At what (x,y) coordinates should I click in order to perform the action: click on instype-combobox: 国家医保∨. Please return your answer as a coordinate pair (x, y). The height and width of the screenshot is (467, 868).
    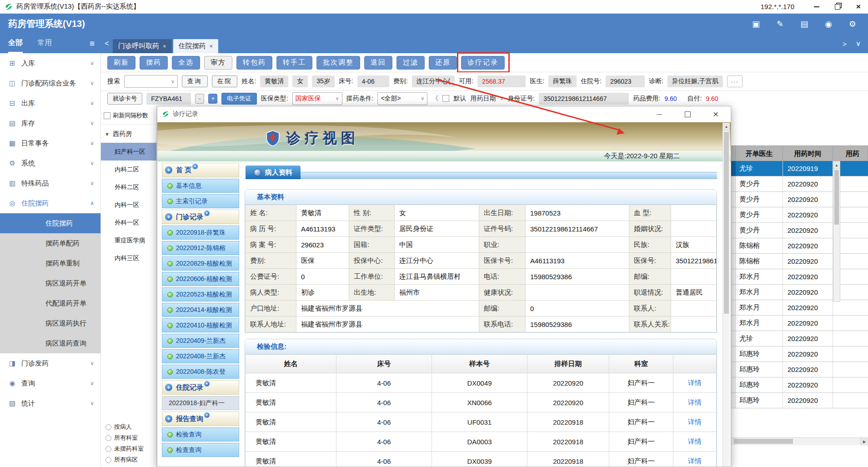
    Looking at the image, I should click on (317, 99).